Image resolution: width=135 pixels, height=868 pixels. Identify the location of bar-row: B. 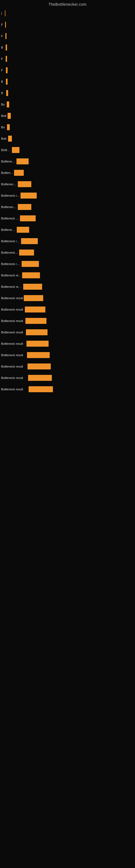
(68, 48).